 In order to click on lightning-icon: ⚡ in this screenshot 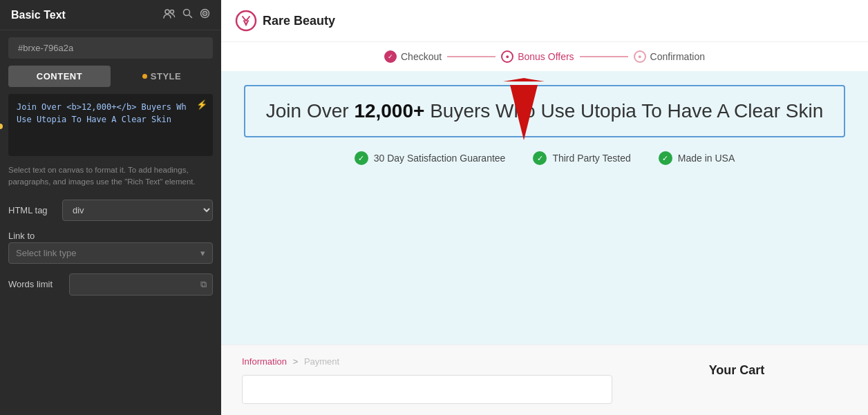, I will do `click(202, 105)`.